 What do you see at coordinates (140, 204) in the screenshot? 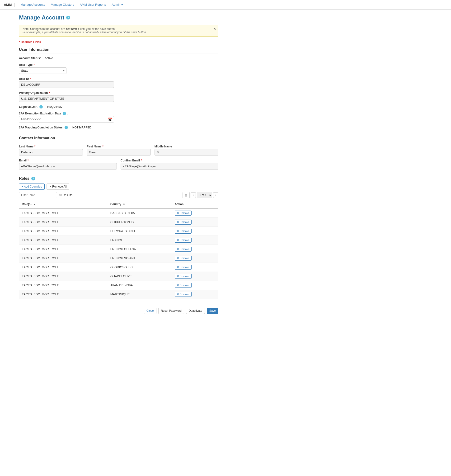
I see `column-header-country: Country ⇕` at bounding box center [140, 204].